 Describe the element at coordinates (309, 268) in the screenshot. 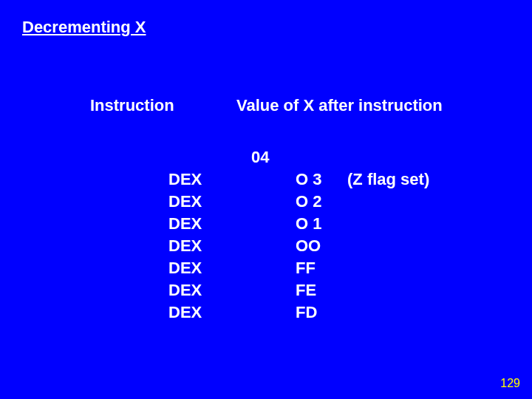

I see `table-row: FF` at that location.